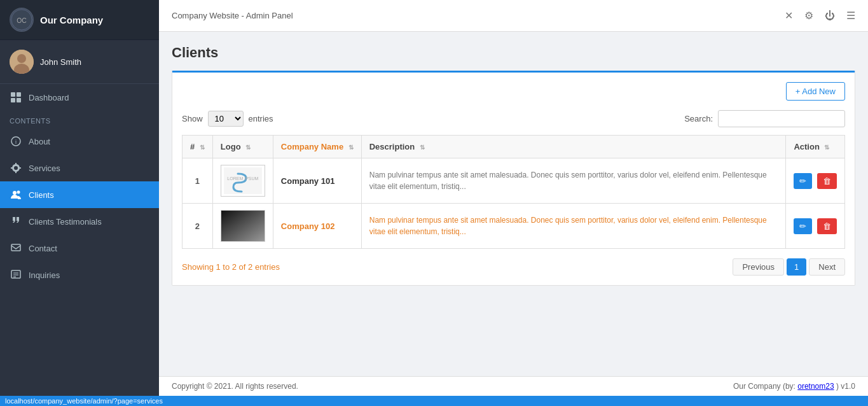  I want to click on table-controls: Show 10 25 50 100 entries Search:, so click(514, 118).